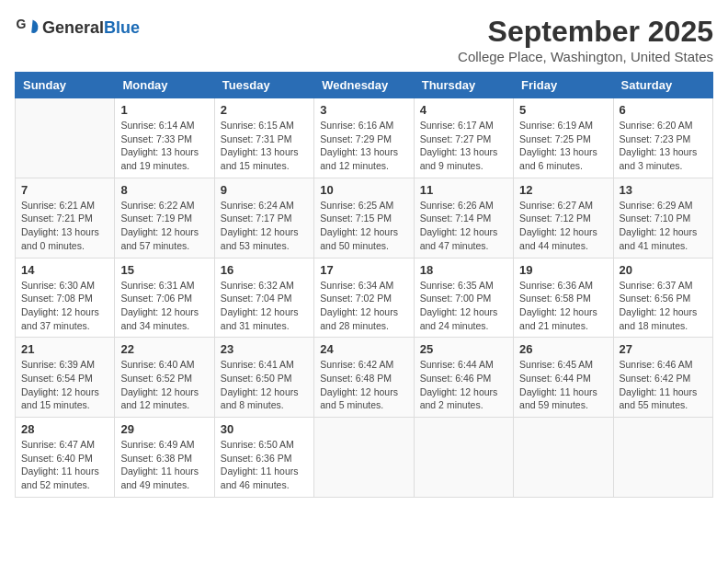  I want to click on day-number: 30, so click(265, 429).